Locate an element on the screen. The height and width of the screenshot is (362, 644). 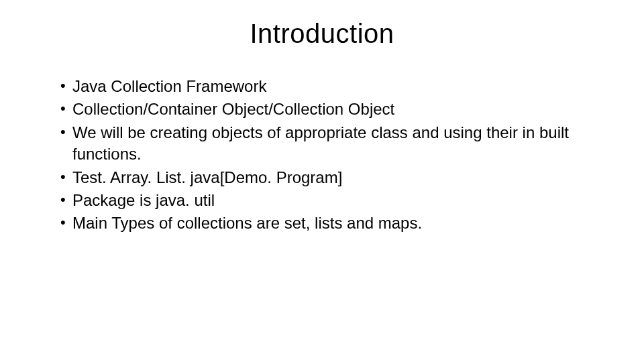
list-item: Package is java. util is located at coordinates (329, 200).